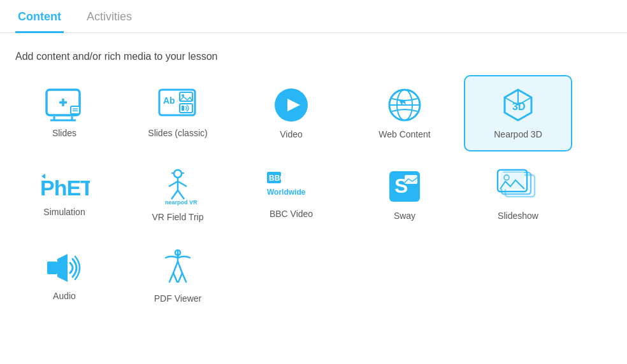 This screenshot has height=364, width=627. Describe the element at coordinates (177, 133) in the screenshot. I see `slides-classic-label: Slides (classic)` at that location.